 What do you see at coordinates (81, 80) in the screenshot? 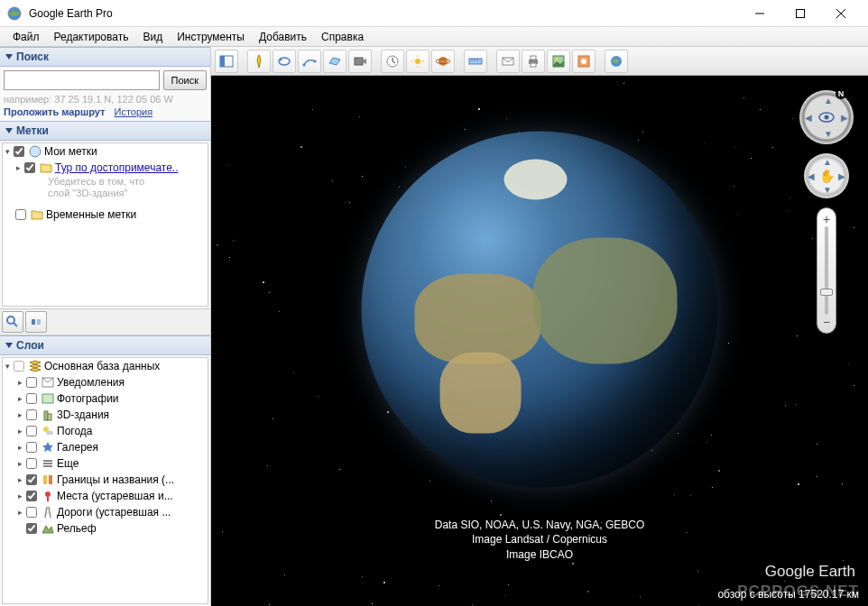
I see `search-input` at bounding box center [81, 80].